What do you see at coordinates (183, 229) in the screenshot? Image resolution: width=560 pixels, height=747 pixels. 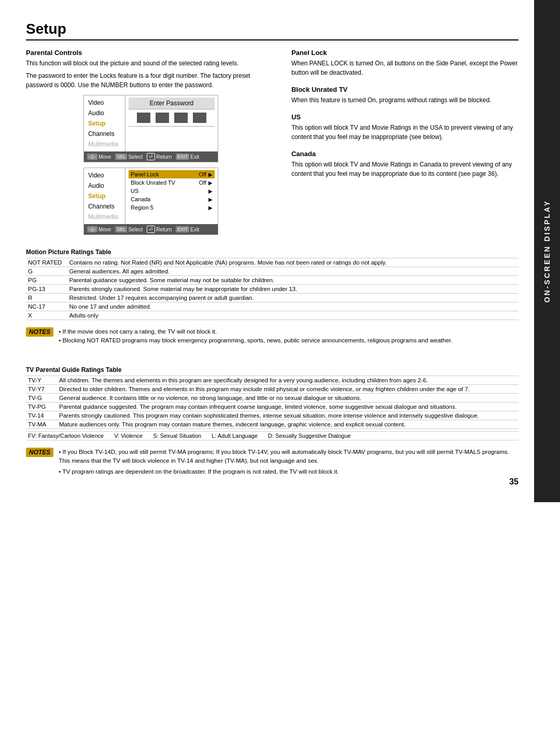 I see `exit2-icon: EXIT` at bounding box center [183, 229].